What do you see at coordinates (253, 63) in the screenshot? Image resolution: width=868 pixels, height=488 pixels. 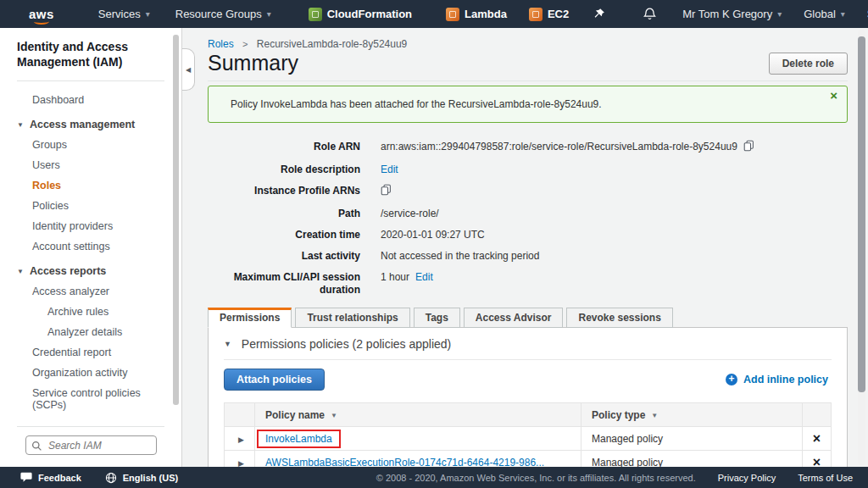 I see `page-title: Summary` at bounding box center [253, 63].